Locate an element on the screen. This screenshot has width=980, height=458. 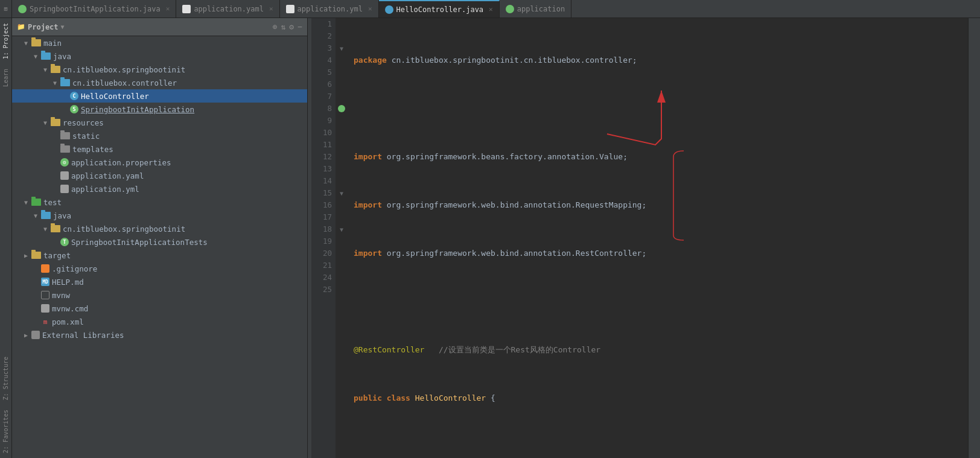
right-sidebar is located at coordinates (974, 238).